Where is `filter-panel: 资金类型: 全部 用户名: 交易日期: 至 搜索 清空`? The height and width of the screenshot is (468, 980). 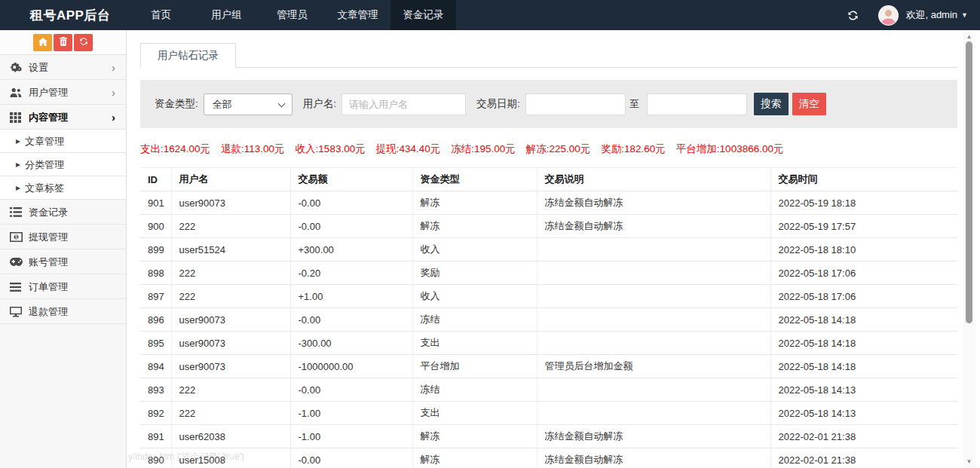 filter-panel: 资金类型: 全部 用户名: 交易日期: 至 搜索 清空 is located at coordinates (549, 104).